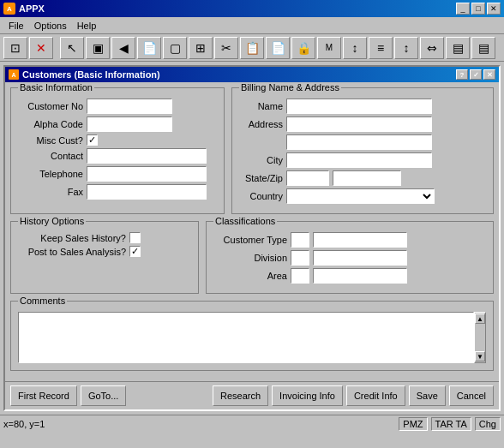 Image resolution: width=504 pixels, height=448 pixels. Describe the element at coordinates (252, 276) in the screenshot. I see `area-label: Area` at that location.